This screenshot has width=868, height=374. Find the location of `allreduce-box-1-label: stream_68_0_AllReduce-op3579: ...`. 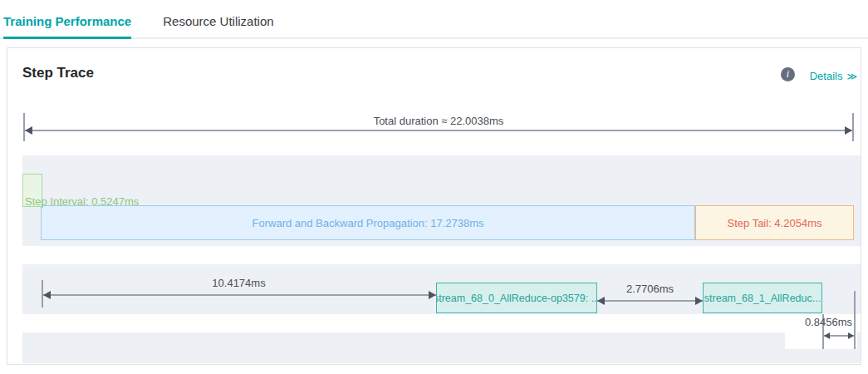

allreduce-box-1-label: stream_68_0_AllReduce-op3579: ... is located at coordinates (517, 298).